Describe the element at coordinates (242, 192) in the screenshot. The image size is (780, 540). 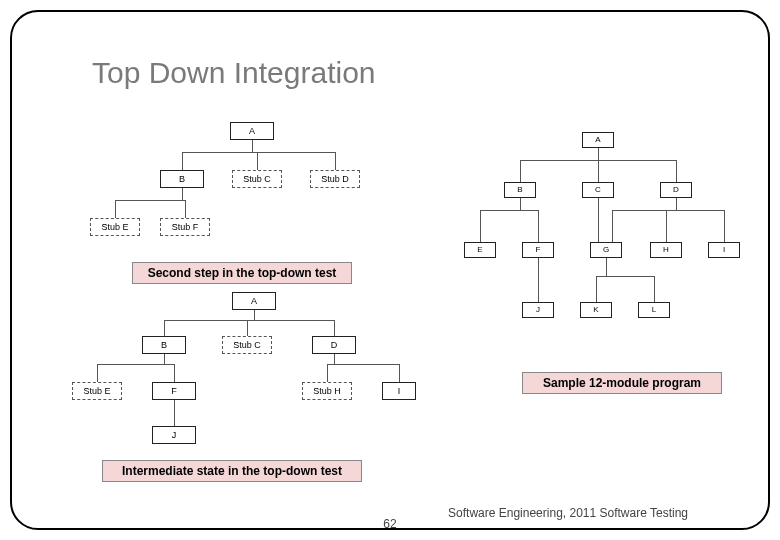
I see `diagram-second-step: A B Stub C Stub D Stub E Stub F` at that location.